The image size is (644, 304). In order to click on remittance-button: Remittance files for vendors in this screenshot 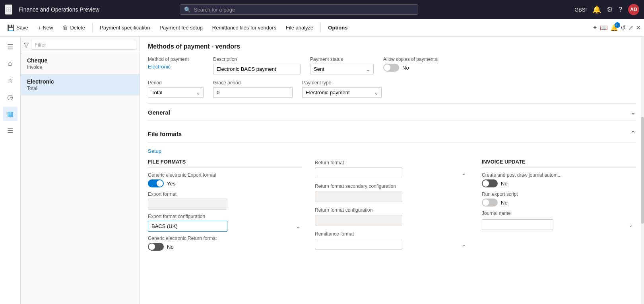, I will do `click(244, 28)`.